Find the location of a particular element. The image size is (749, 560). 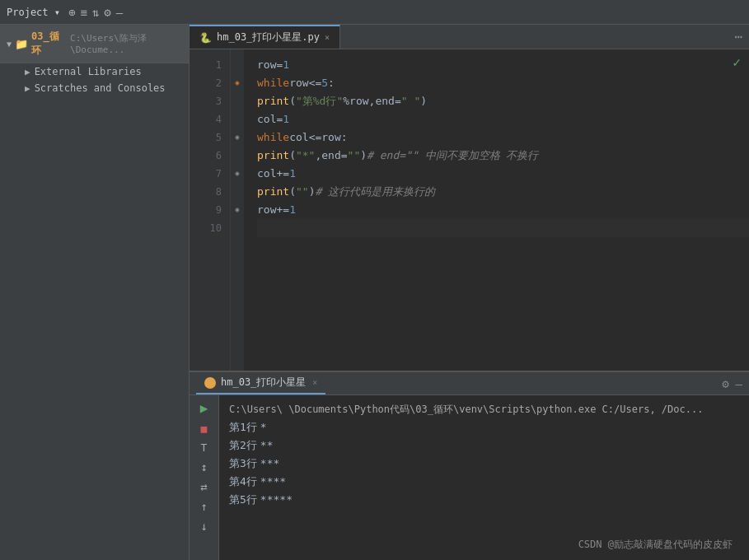

tab-file-name: hm_03_打印小星星.py is located at coordinates (269, 38).